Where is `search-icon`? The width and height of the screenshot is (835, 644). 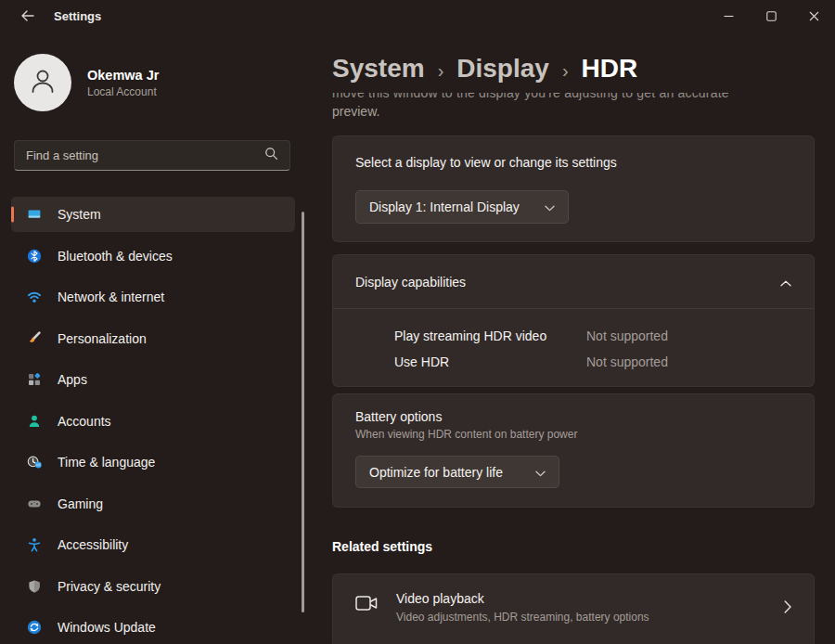 search-icon is located at coordinates (271, 156).